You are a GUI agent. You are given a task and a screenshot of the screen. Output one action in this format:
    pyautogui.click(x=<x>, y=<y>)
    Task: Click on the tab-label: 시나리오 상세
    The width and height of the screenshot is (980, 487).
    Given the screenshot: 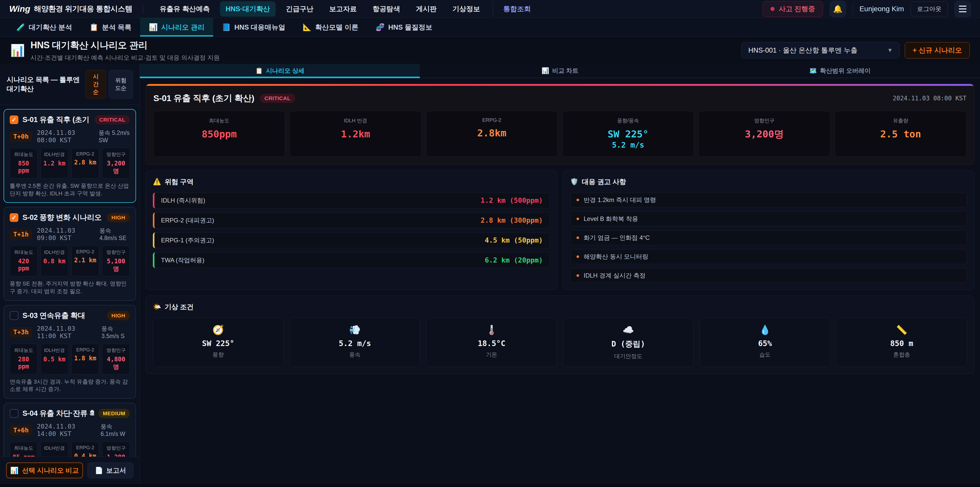 What is the action you would take?
    pyautogui.click(x=285, y=71)
    